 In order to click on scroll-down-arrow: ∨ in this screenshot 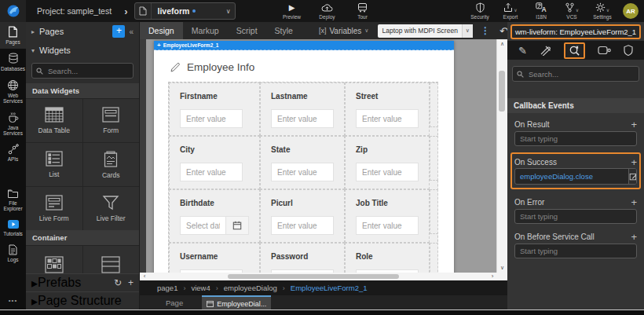, I will do `click(503, 268)`.